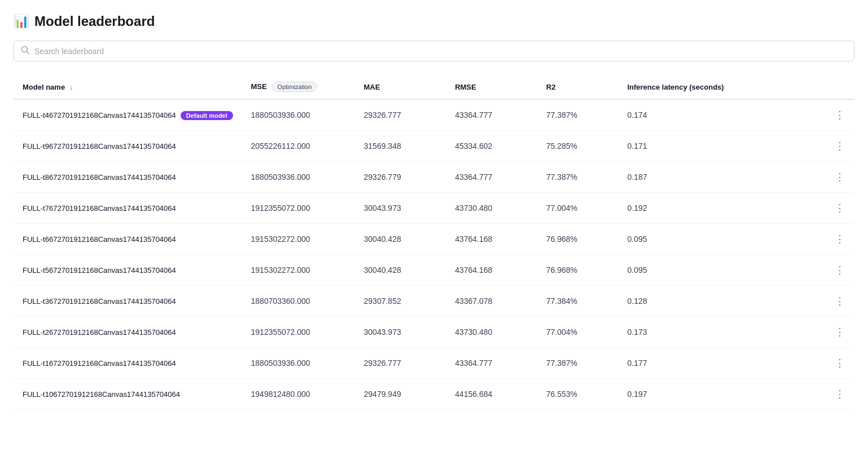  What do you see at coordinates (434, 333) in the screenshot?
I see `table-row: FULL-t2672701912168Canvas174413570406419…` at bounding box center [434, 333].